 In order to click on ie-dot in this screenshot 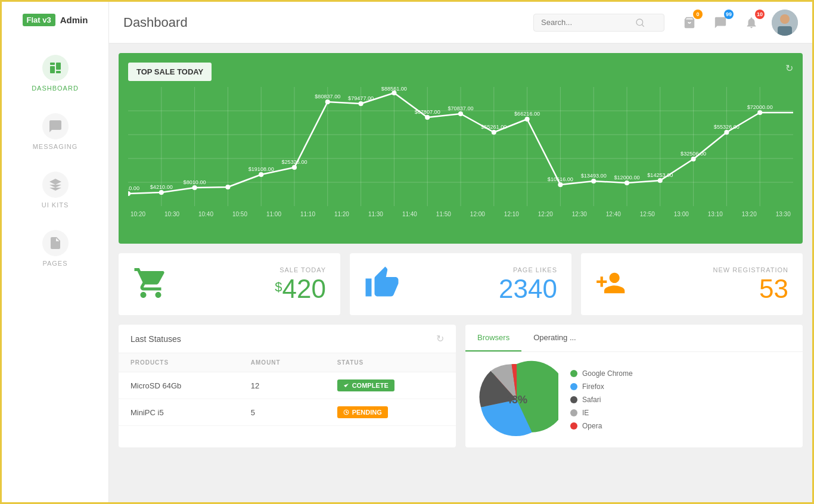, I will do `click(574, 413)`.